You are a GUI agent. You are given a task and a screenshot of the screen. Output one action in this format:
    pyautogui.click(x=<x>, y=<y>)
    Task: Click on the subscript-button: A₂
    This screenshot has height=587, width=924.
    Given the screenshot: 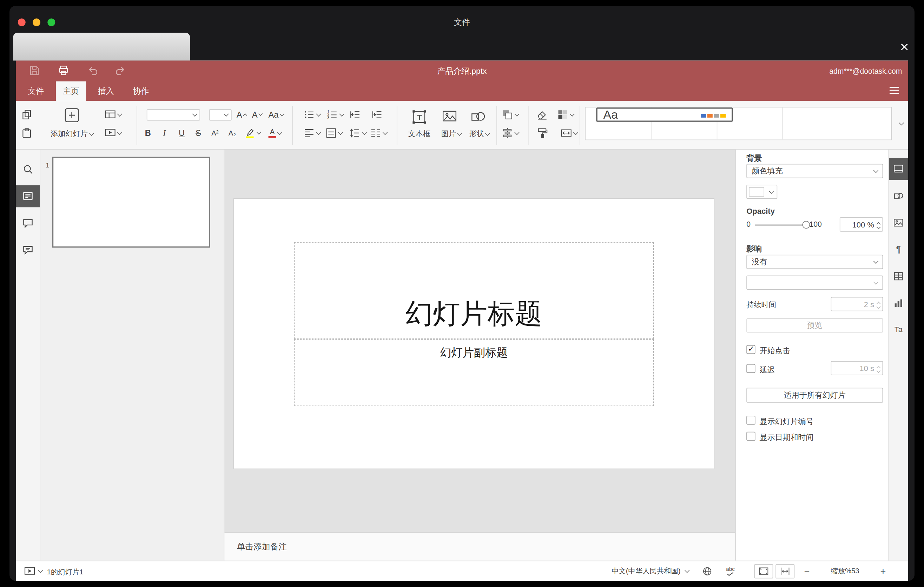 What is the action you would take?
    pyautogui.click(x=233, y=133)
    